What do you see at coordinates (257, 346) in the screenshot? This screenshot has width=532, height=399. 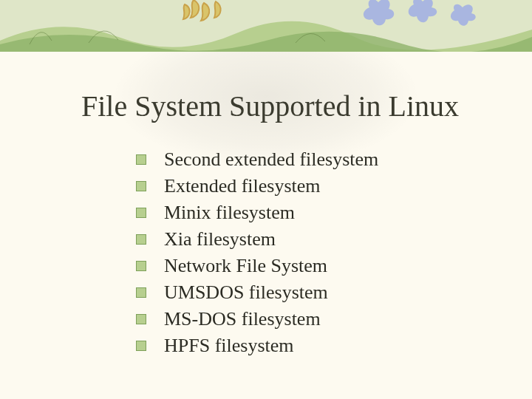 I see `list-item: HPFS filesystem` at bounding box center [257, 346].